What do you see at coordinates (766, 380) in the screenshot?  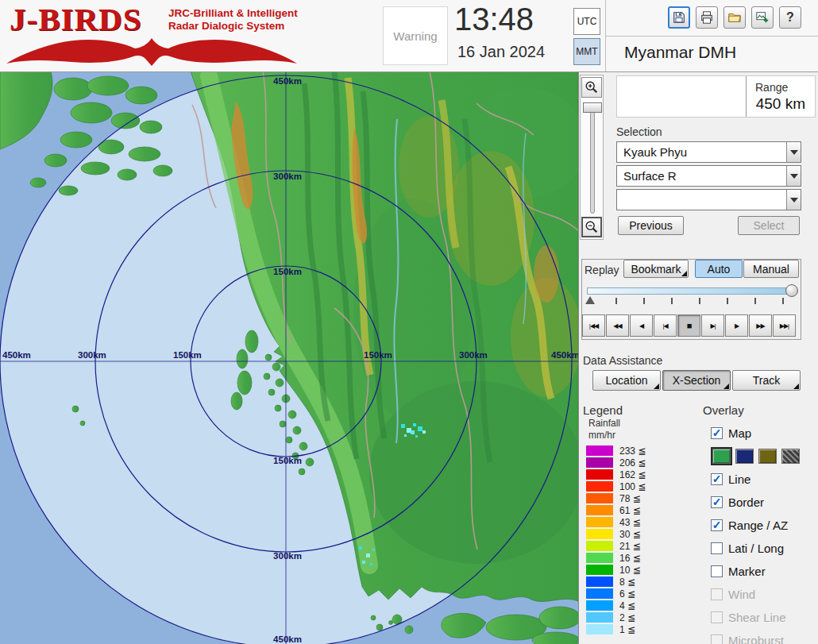 I see `track-button: Track` at bounding box center [766, 380].